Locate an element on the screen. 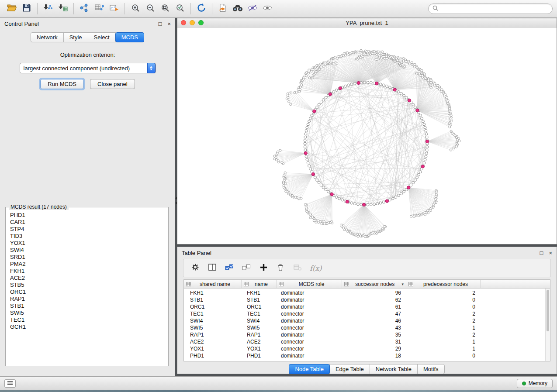 This screenshot has height=392, width=557. cell-shared_name: SWI4 is located at coordinates (213, 321).